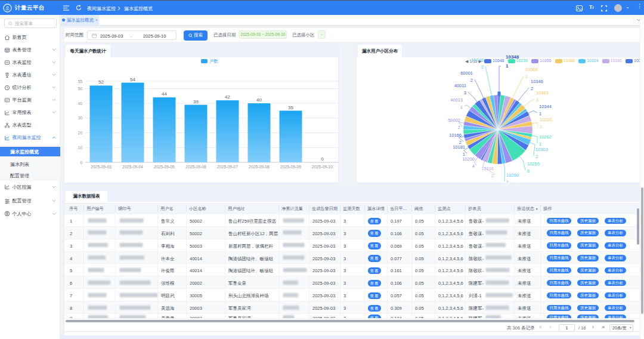 This screenshot has width=644, height=339. What do you see at coordinates (196, 101) in the screenshot?
I see `svg-text: 39` at bounding box center [196, 101].